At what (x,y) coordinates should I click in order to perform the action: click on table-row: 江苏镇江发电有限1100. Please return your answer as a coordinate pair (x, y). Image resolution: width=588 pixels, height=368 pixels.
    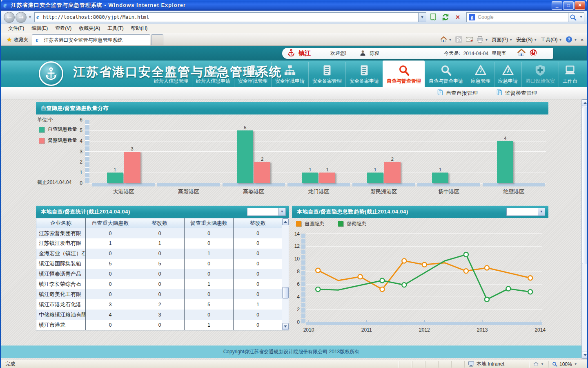
    Looking at the image, I should click on (163, 244).